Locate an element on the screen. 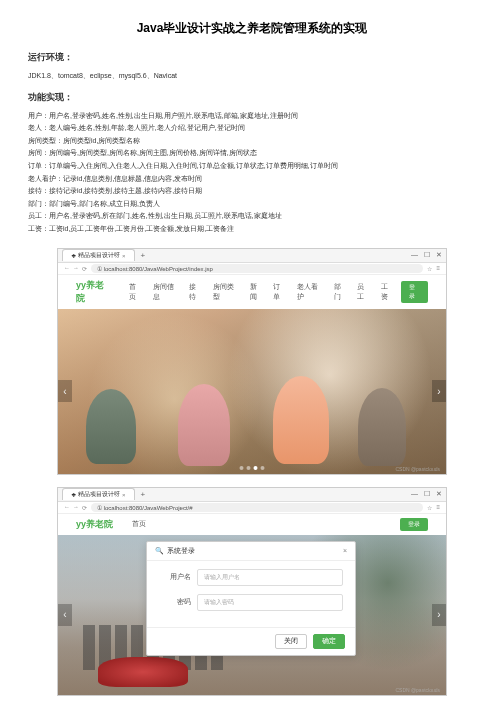  lock-icon: 🔍 is located at coordinates (160, 551).